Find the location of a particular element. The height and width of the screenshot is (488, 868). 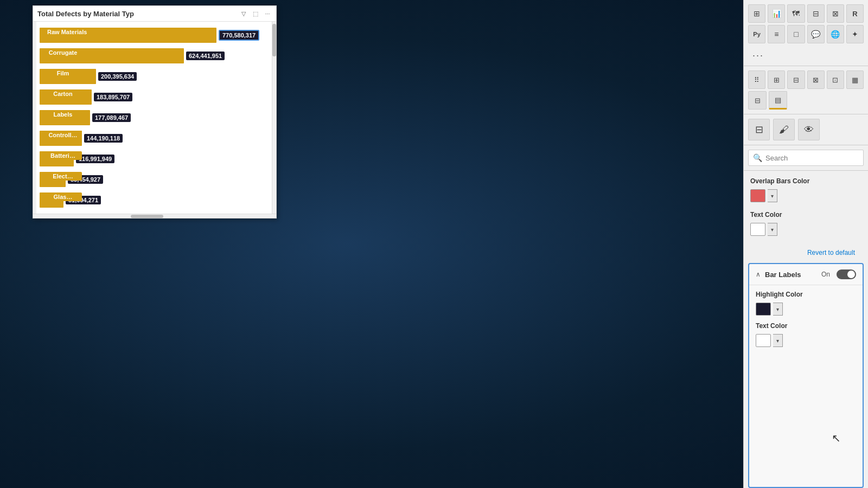

bar-container: Glas… 81,694,271 is located at coordinates (154, 200).